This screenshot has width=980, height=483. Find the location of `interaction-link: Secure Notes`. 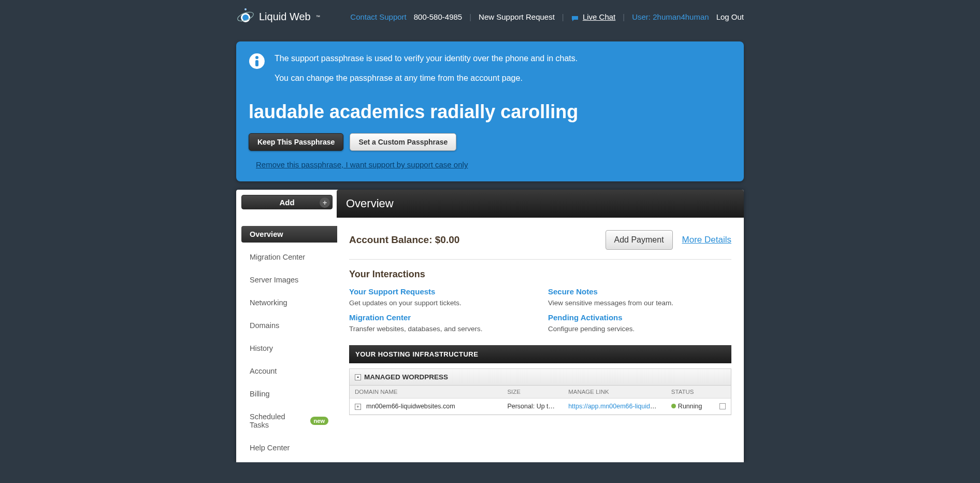

interaction-link: Secure Notes is located at coordinates (640, 291).